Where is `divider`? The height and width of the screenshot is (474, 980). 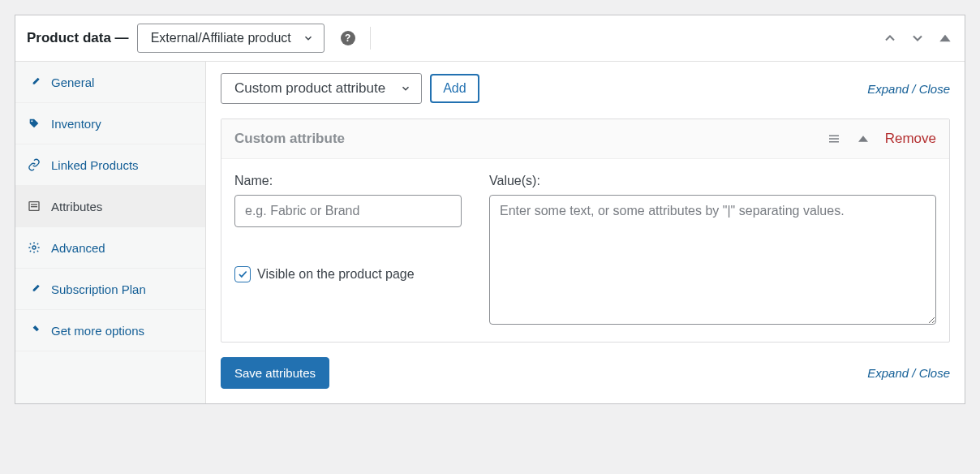 divider is located at coordinates (370, 38).